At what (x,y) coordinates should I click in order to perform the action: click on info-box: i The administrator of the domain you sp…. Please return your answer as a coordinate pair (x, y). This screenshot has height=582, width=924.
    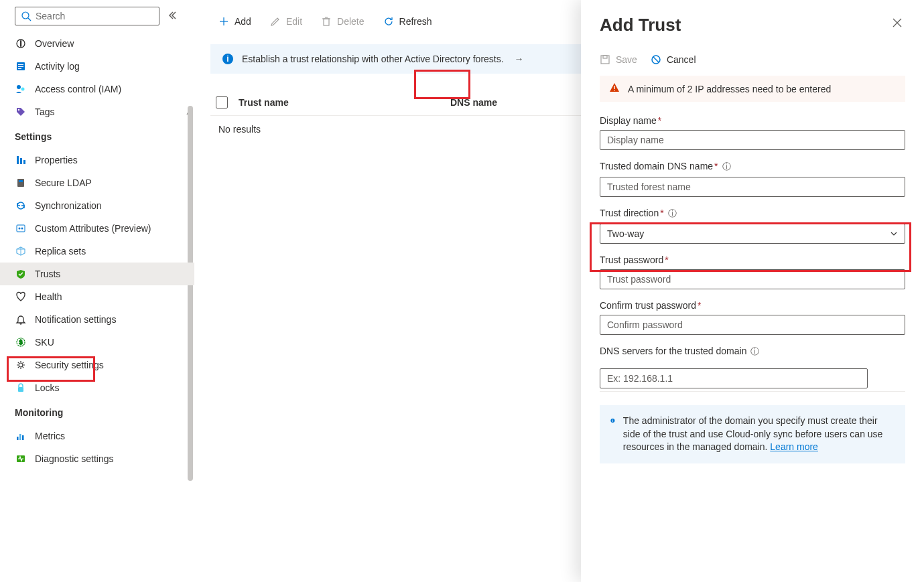
    Looking at the image, I should click on (752, 434).